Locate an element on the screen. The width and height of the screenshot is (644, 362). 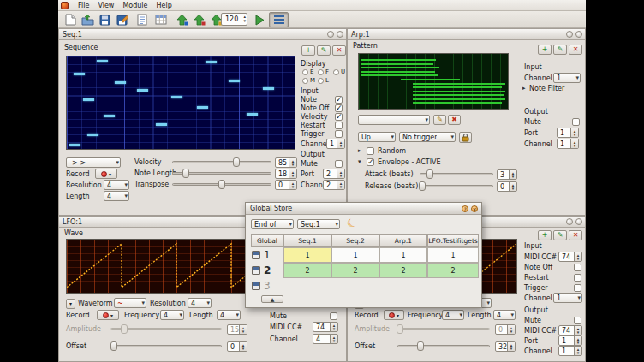
arp-direction-combo: Up is located at coordinates (377, 137).